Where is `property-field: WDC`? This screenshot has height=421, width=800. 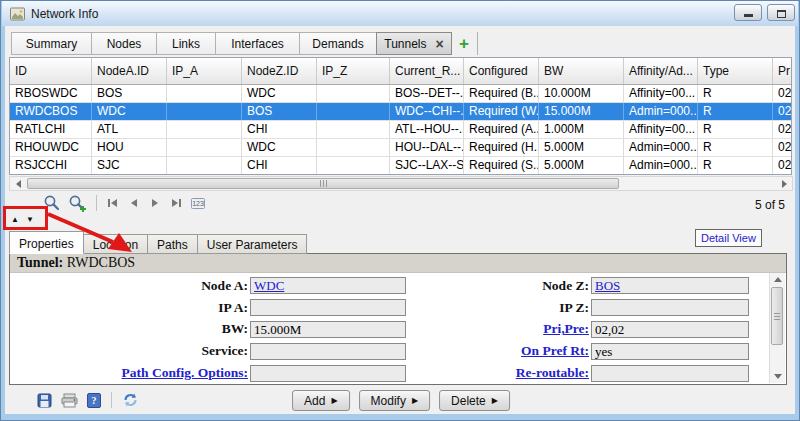
property-field: WDC is located at coordinates (328, 286).